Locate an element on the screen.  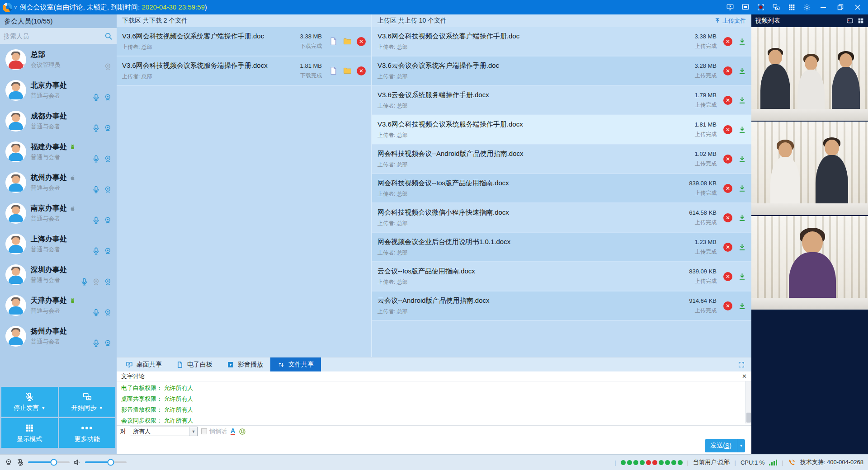
close-button is located at coordinates (858, 7).